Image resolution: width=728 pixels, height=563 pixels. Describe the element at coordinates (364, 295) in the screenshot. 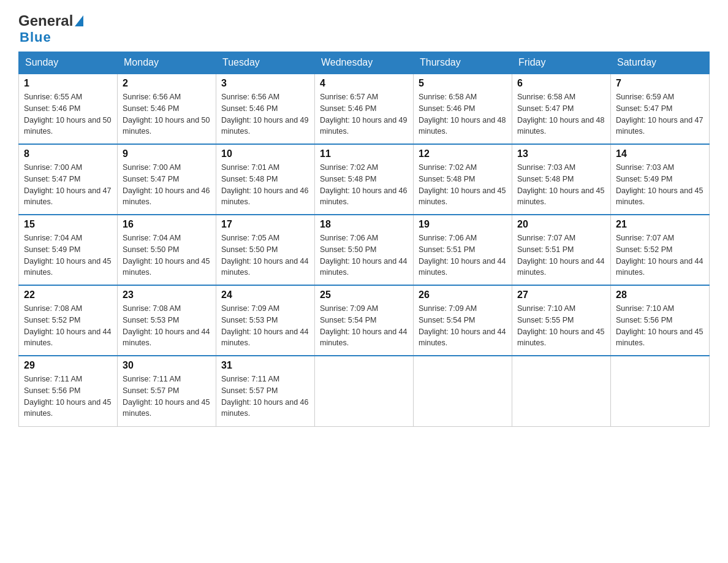

I see `day-number: 25` at that location.